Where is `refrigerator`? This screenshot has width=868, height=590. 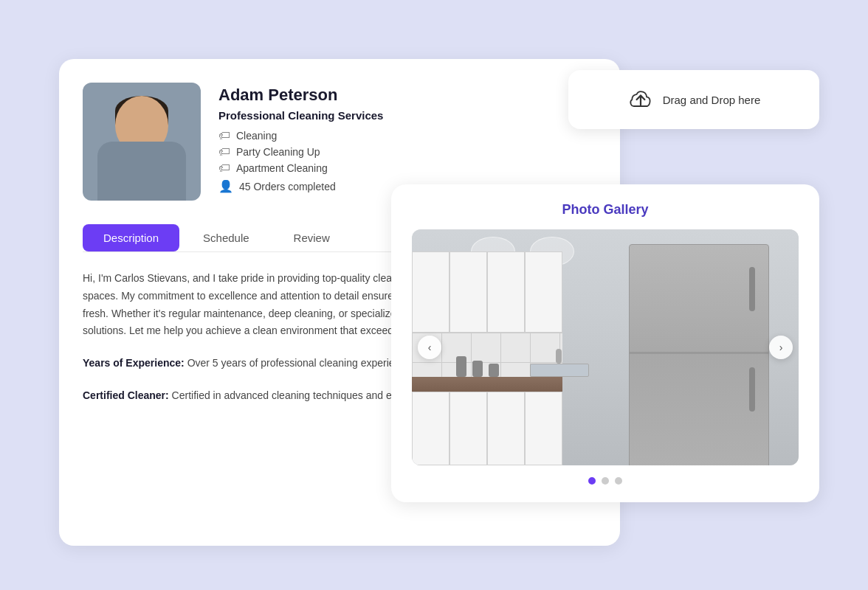 refrigerator is located at coordinates (699, 355).